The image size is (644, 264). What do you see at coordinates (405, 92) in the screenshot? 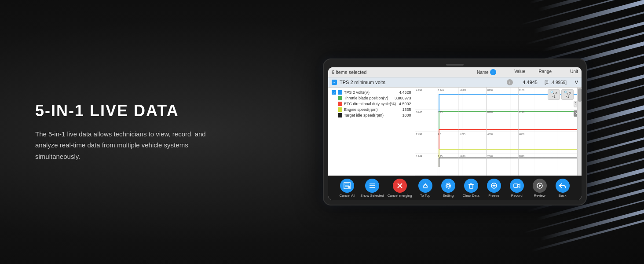
I see `legend-value-0: 4.4628` at bounding box center [405, 92].